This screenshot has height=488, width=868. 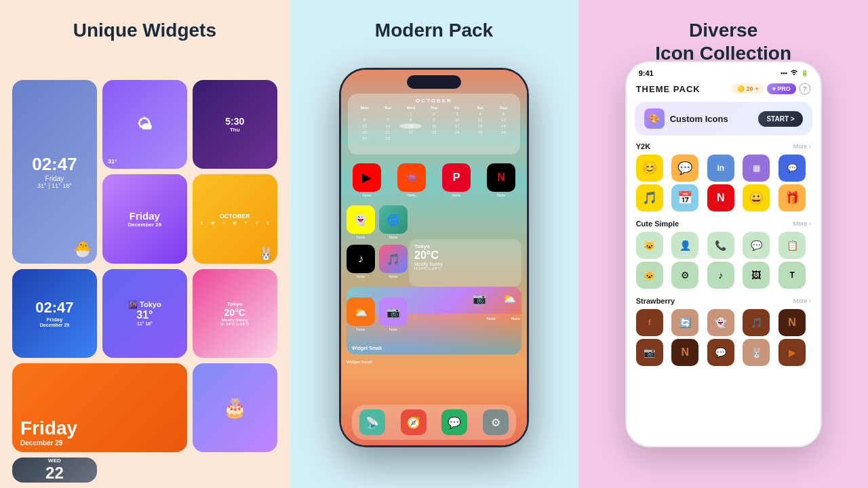 I want to click on pro-label: PRO, so click(x=784, y=89).